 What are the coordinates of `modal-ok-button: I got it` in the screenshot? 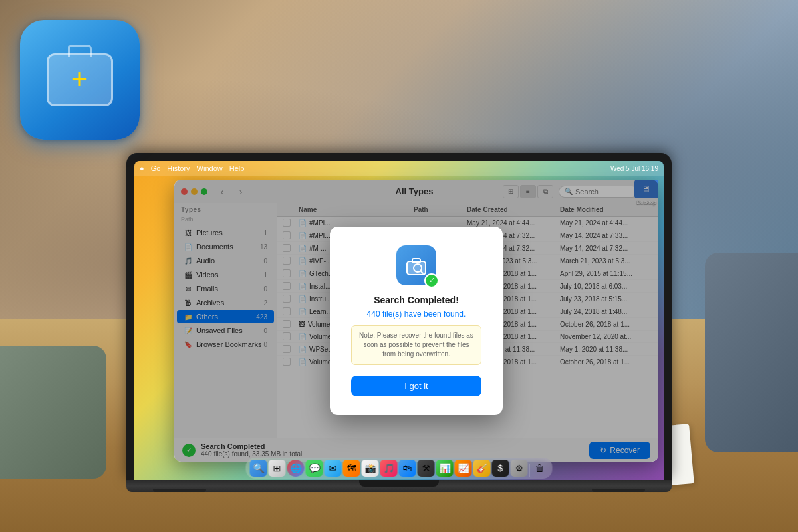 It's located at (416, 386).